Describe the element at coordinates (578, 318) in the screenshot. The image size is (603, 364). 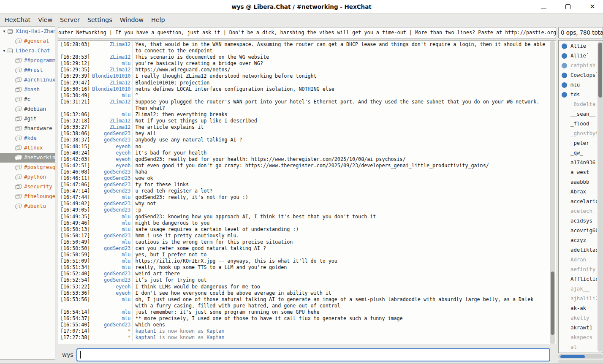
I see `user-item-akelly: akelly` at that location.